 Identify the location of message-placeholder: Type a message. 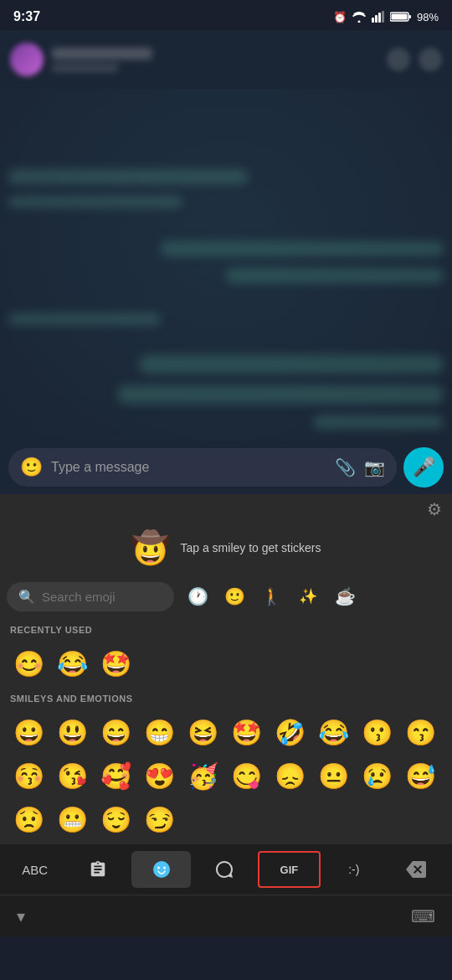
(189, 467).